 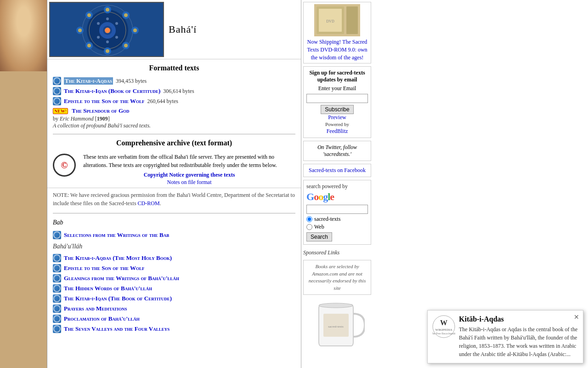 What do you see at coordinates (337, 170) in the screenshot?
I see `facebook-link: Sacred-texts on Facebook` at bounding box center [337, 170].